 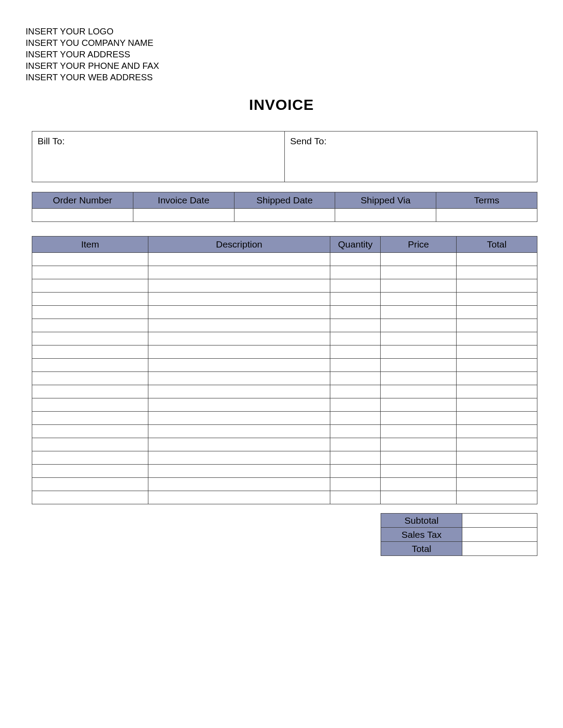 What do you see at coordinates (83, 215) in the screenshot?
I see `order-number-cell` at bounding box center [83, 215].